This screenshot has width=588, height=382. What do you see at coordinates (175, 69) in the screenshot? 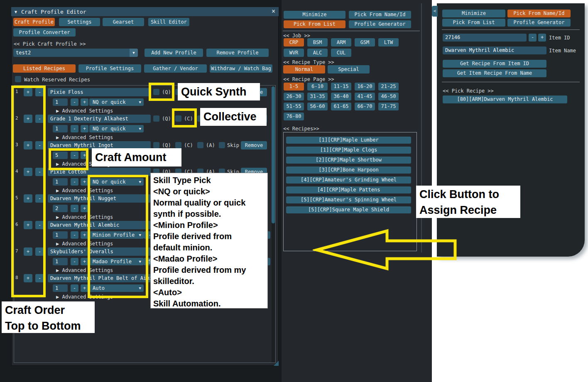
I see `view-gather-vendor: Gather / Vendor` at bounding box center [175, 69].